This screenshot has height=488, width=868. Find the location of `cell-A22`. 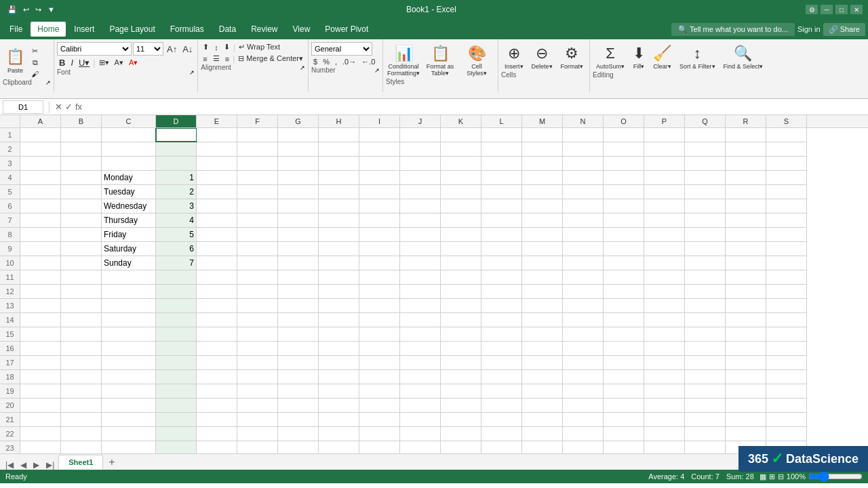

cell-A22 is located at coordinates (41, 434).